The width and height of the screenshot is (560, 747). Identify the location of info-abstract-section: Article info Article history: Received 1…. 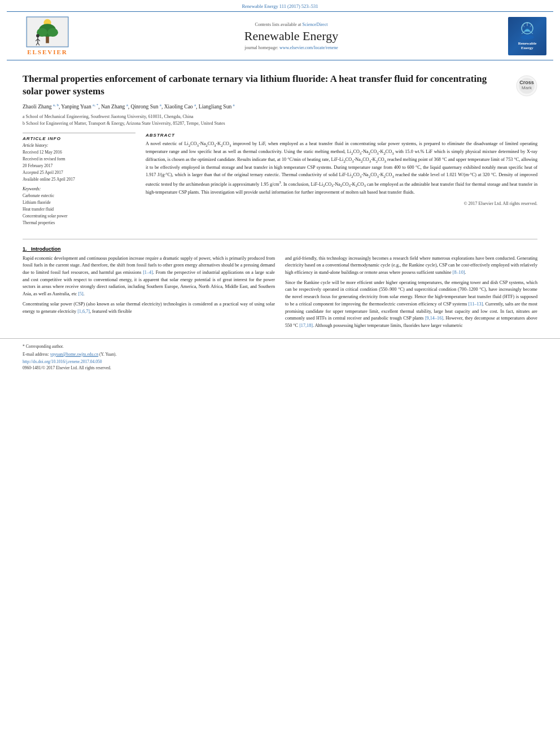
(280, 180).